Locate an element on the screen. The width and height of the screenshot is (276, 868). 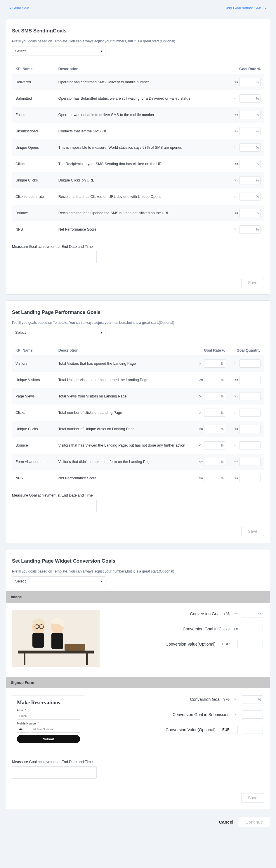
signup-sub-input is located at coordinates (252, 715).